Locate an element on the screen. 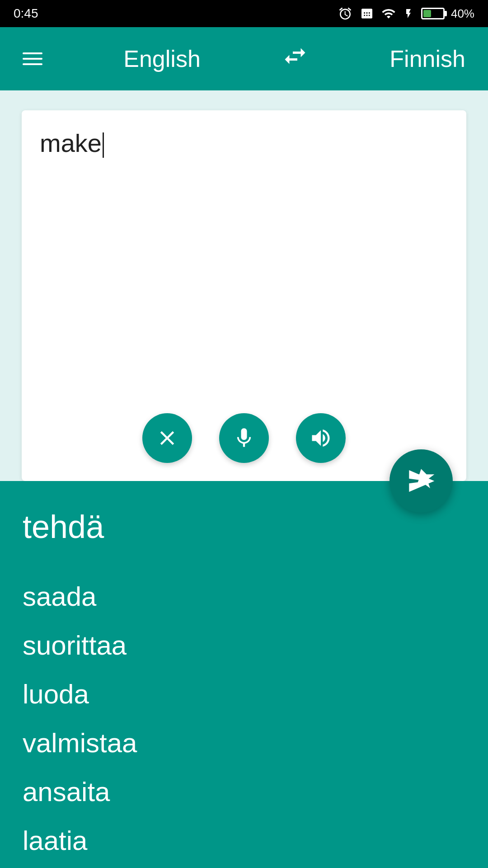  target-language: Finnish is located at coordinates (427, 59).